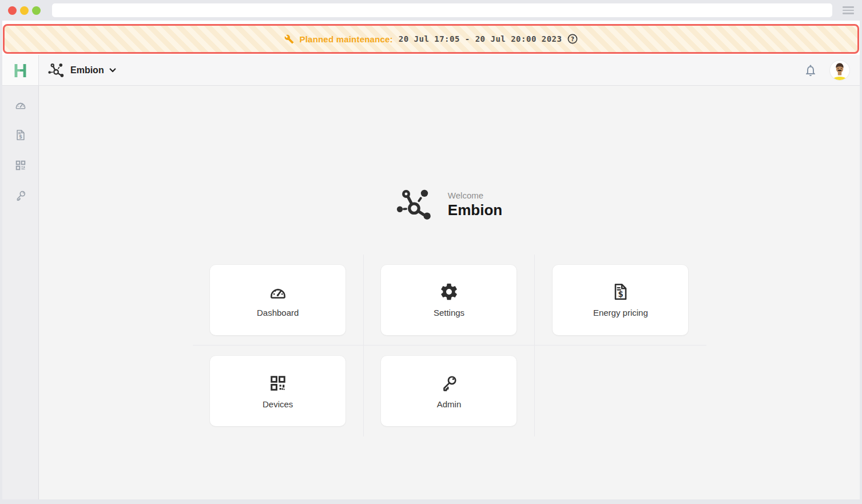  Describe the element at coordinates (21, 105) in the screenshot. I see `sidebar-item-dashboard` at that location.